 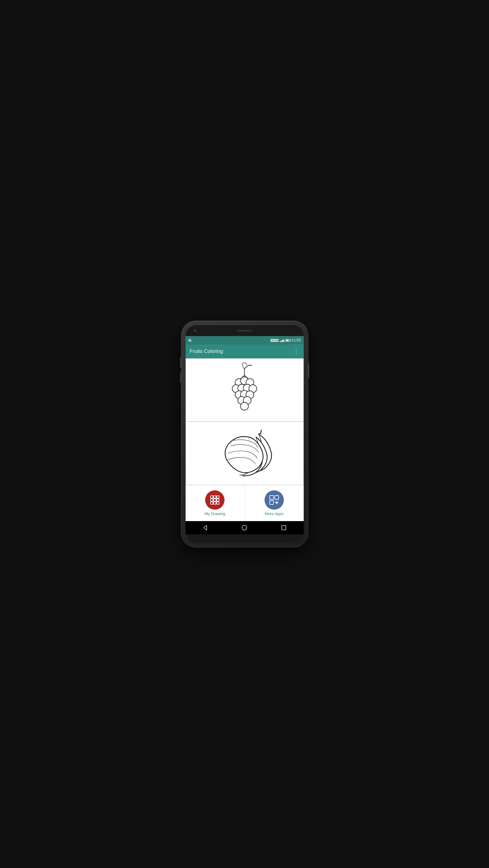 I want to click on back-icon, so click(x=205, y=528).